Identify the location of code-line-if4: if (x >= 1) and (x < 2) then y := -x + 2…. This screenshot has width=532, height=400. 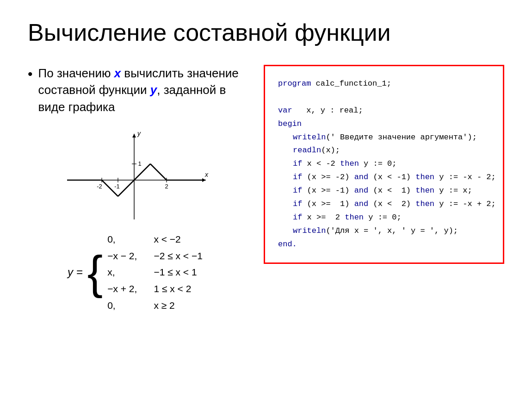
(384, 205).